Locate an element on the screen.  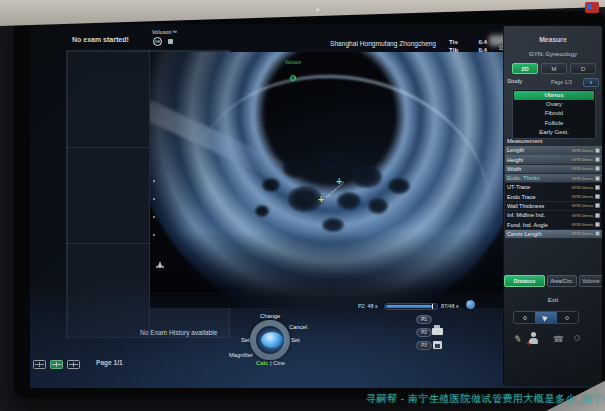
measurement-row-cervix-length: Cervix Length GYN Uterus is located at coordinates (554, 234).